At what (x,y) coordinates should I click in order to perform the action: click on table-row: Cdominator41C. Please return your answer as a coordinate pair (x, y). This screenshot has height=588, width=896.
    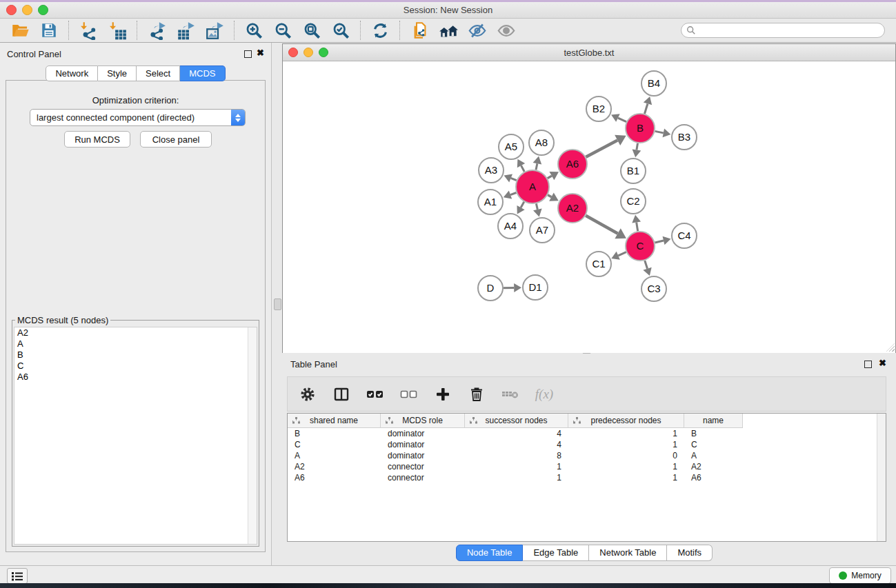
    Looking at the image, I should click on (586, 445).